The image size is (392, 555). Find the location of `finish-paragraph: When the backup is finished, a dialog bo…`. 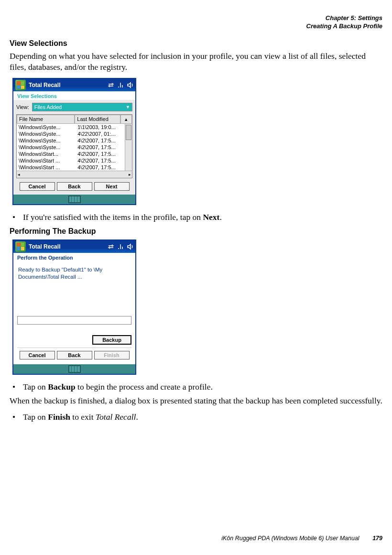

finish-paragraph: When the backup is finished, a dialog bo… is located at coordinates (196, 401).